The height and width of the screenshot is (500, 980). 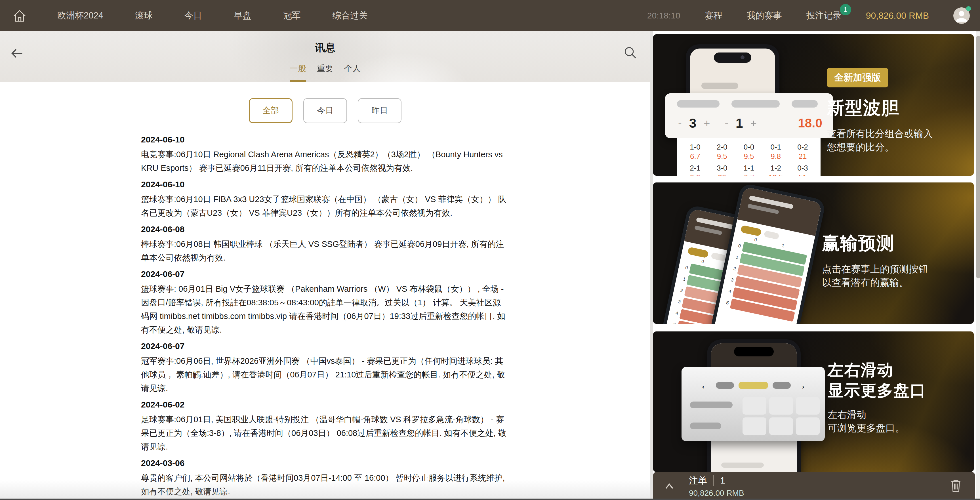 I want to click on news-date: 2024-06-02, so click(x=325, y=405).